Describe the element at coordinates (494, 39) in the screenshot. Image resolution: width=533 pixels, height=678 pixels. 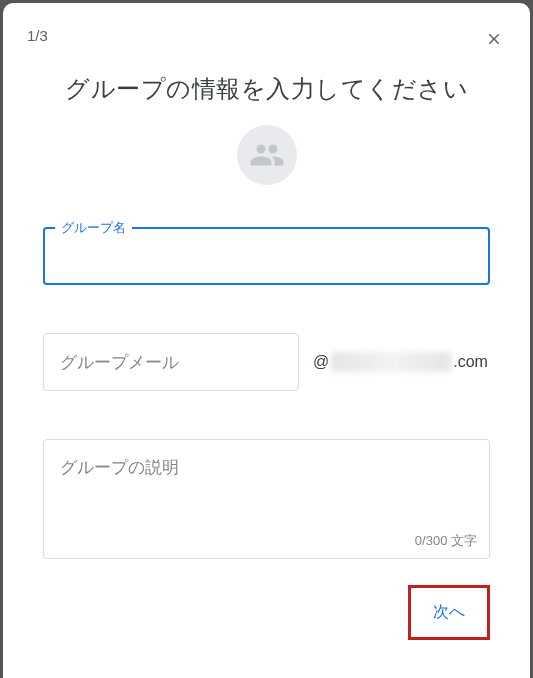
I see `close-button` at that location.